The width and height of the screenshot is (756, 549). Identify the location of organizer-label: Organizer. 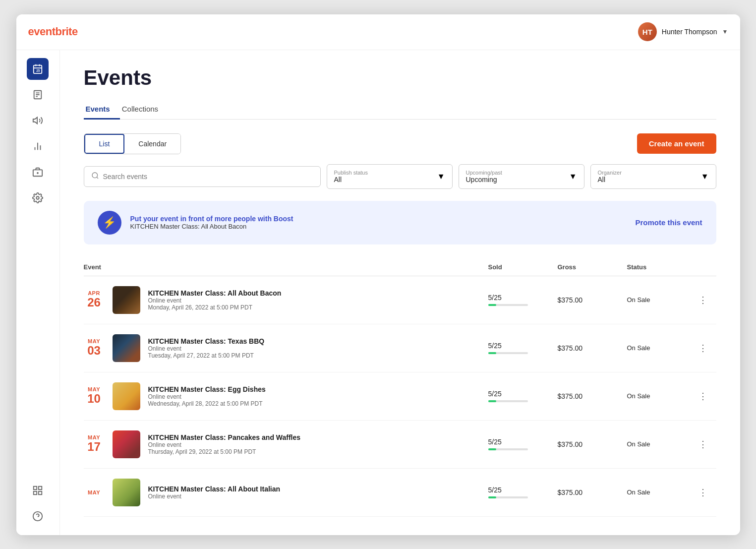
(610, 173).